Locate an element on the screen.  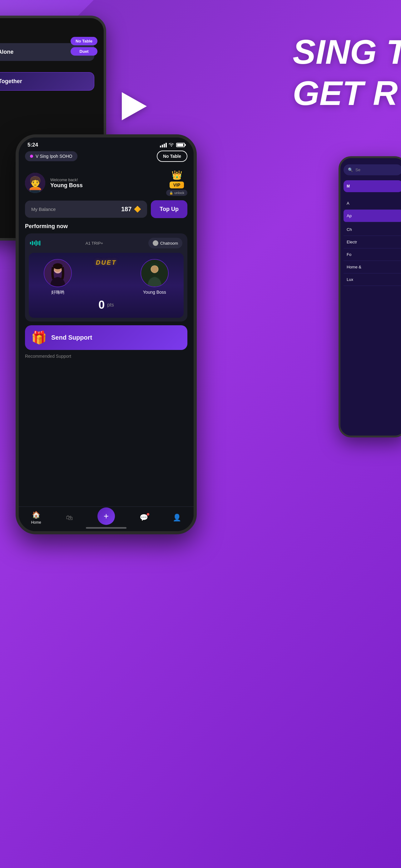
sing-together-item: g Together is located at coordinates (47, 82).